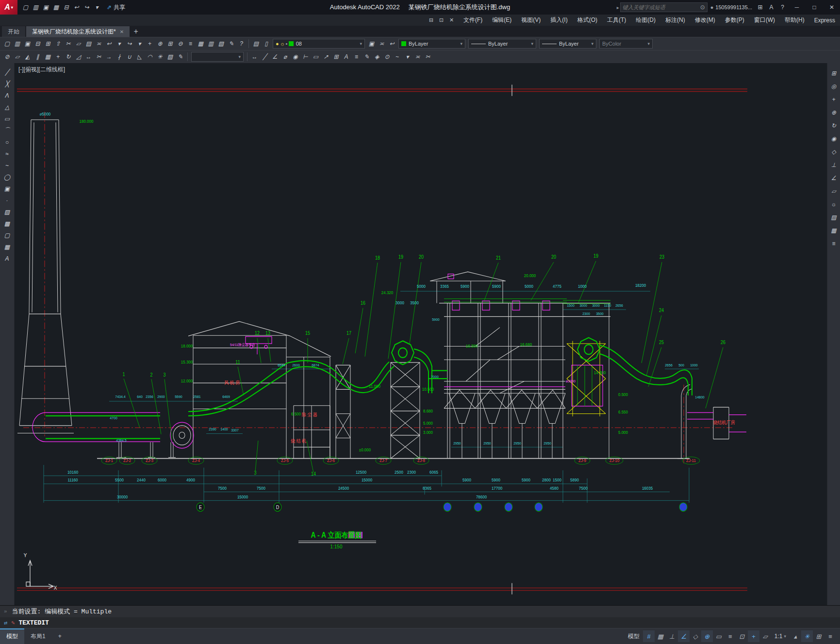  I want to click on table-icon: ▦, so click(7, 247).